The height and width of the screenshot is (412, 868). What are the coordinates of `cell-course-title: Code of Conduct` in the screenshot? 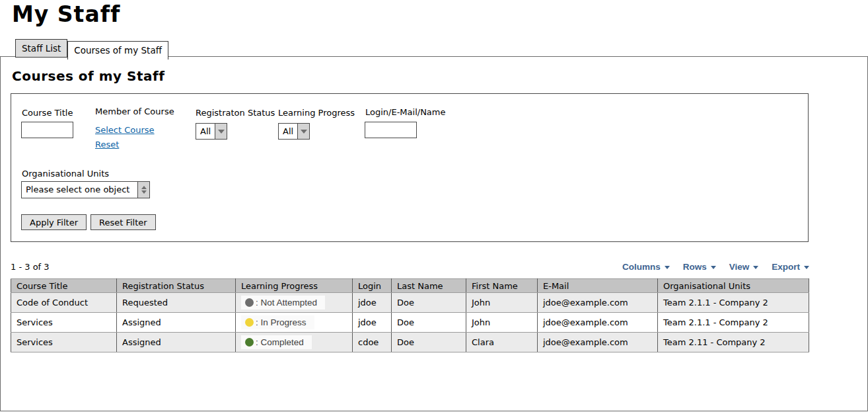 It's located at (64, 303).